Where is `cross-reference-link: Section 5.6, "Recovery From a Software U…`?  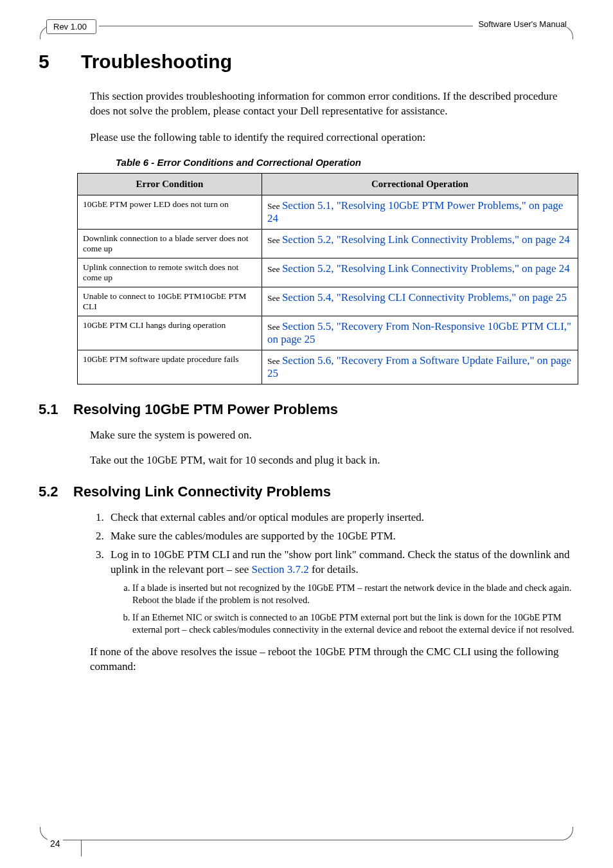
cross-reference-link: Section 5.6, "Recovery From a Software U… is located at coordinates (419, 366).